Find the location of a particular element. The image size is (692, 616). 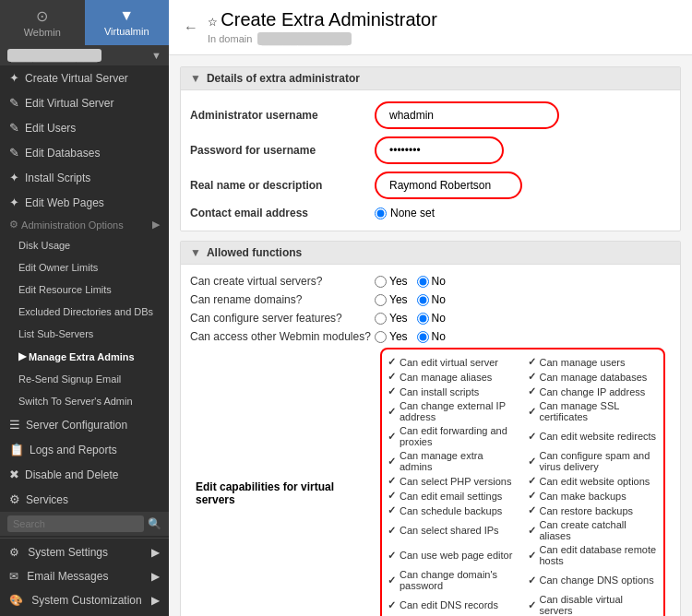

cap-label: Can manage users is located at coordinates (583, 362).